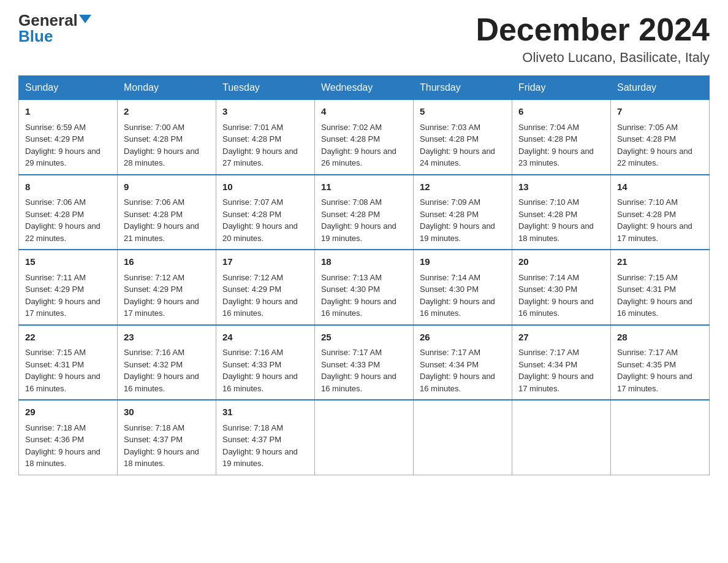  I want to click on day-info: Sunrise: 7:16 AMSunset: 4:32 PMDaylight:…, so click(162, 370).